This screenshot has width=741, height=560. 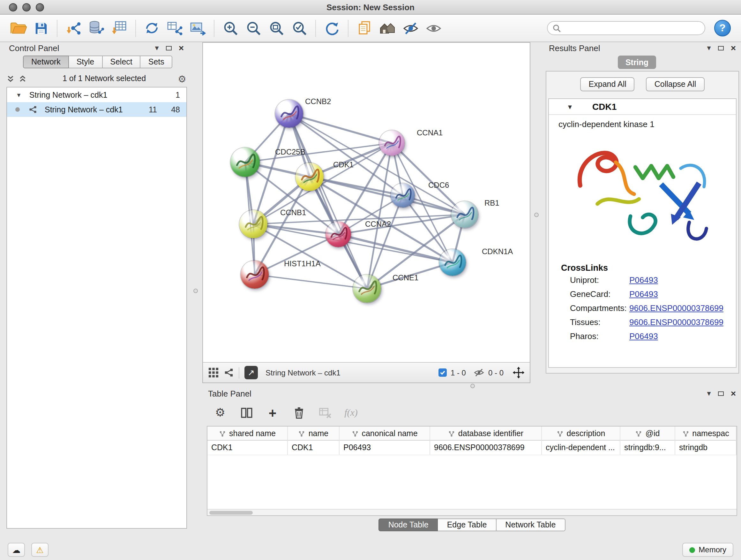 What do you see at coordinates (581, 434) in the screenshot?
I see `column-header-description: description` at bounding box center [581, 434].